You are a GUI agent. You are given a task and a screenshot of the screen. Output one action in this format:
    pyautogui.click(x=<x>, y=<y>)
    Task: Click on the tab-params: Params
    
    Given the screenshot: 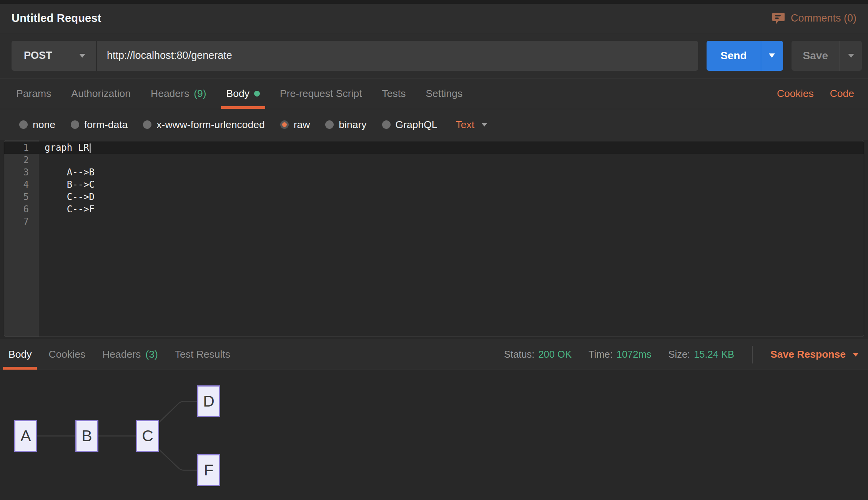 What is the action you would take?
    pyautogui.click(x=34, y=94)
    